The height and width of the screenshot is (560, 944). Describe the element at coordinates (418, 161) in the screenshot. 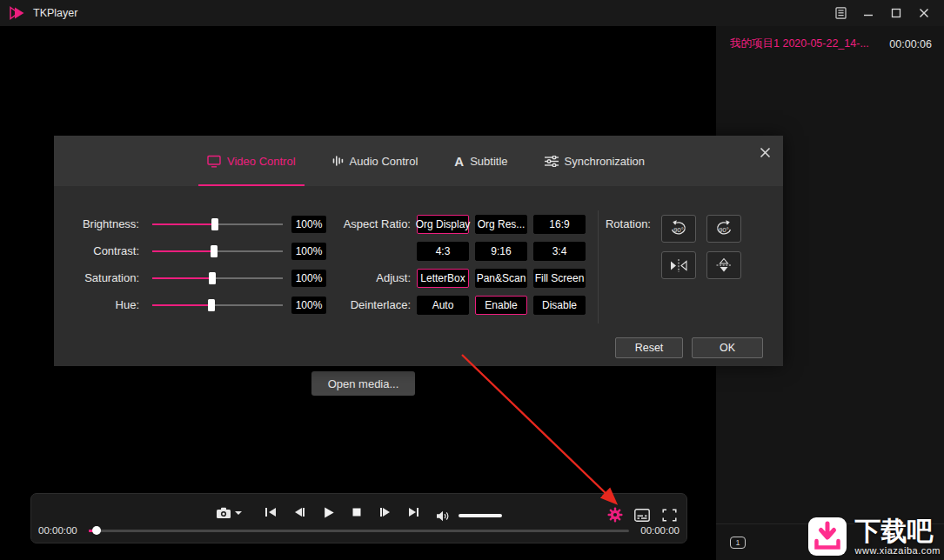

I see `dialog-tab-bar: Video Control Audio Control A Subtitle S…` at that location.